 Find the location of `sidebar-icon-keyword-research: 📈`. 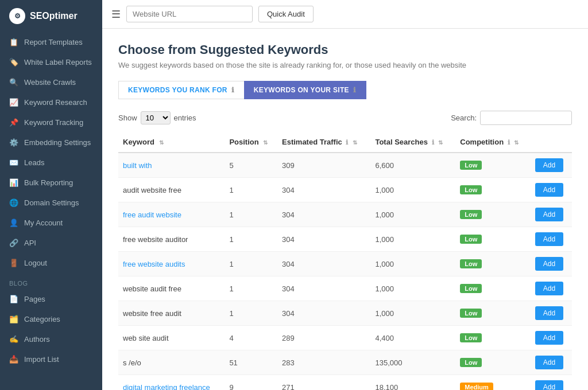

sidebar-icon-keyword-research: 📈 is located at coordinates (14, 102).